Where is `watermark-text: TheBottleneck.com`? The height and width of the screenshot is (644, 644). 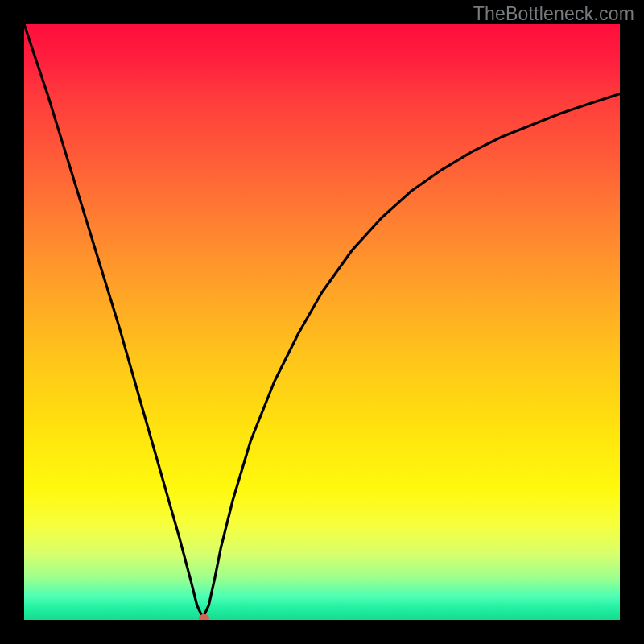
watermark-text: TheBottleneck.com is located at coordinates (554, 14).